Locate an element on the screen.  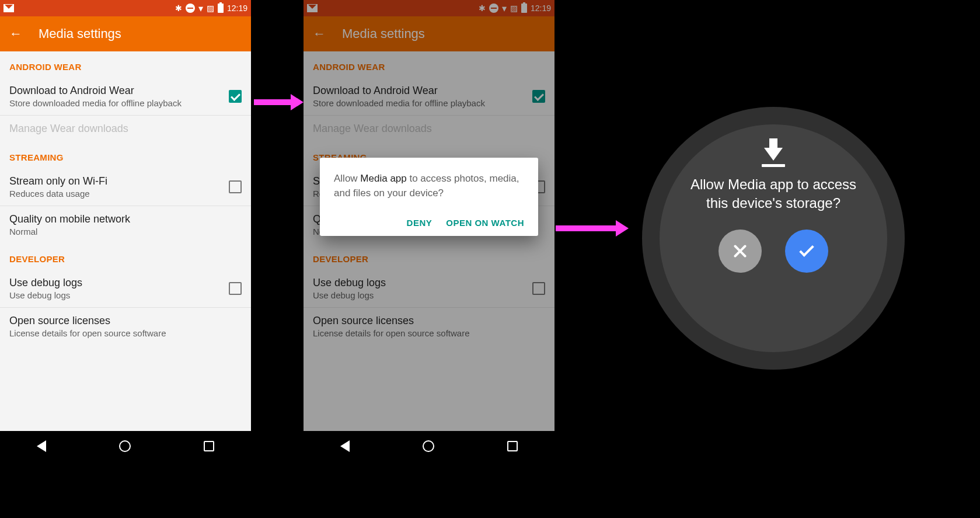
pref-subtitle: Normal is located at coordinates (70, 231).